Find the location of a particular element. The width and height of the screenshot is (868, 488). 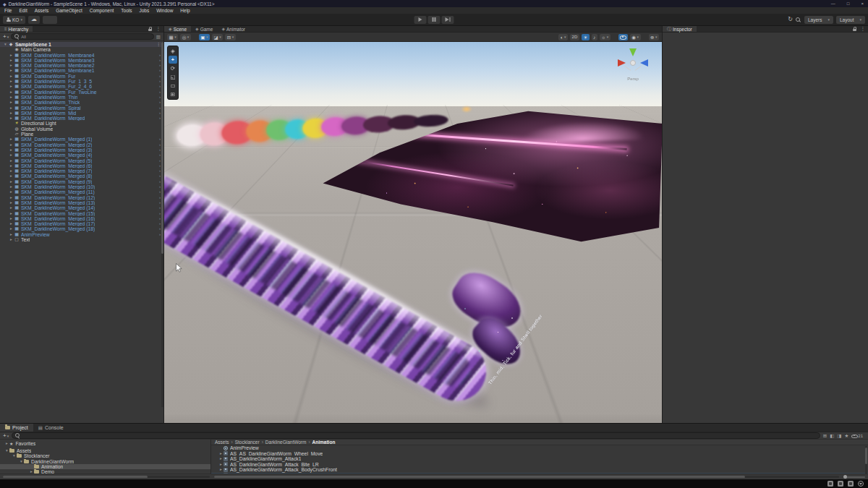

maximize-button: □ is located at coordinates (848, 4).